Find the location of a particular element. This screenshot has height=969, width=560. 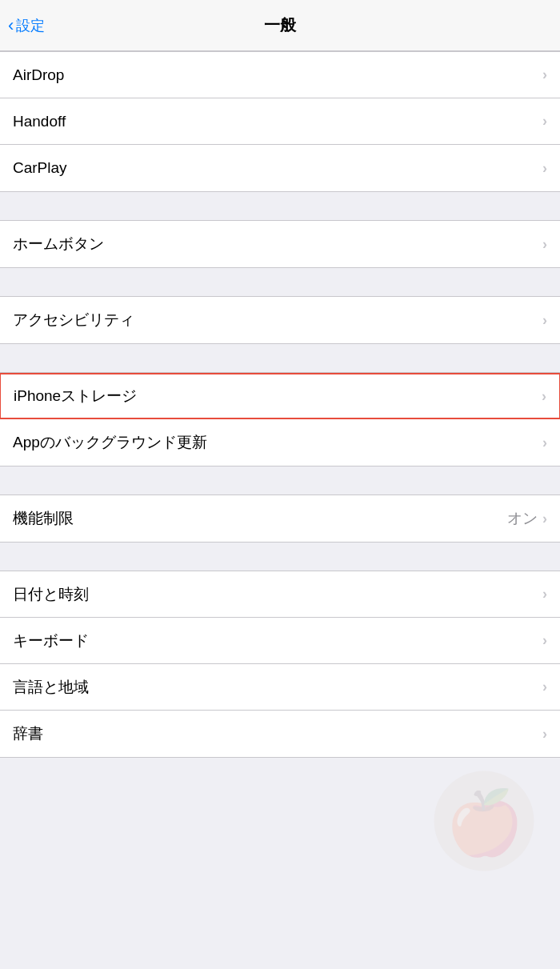

back-chevron-icon: ‹ is located at coordinates (11, 26).